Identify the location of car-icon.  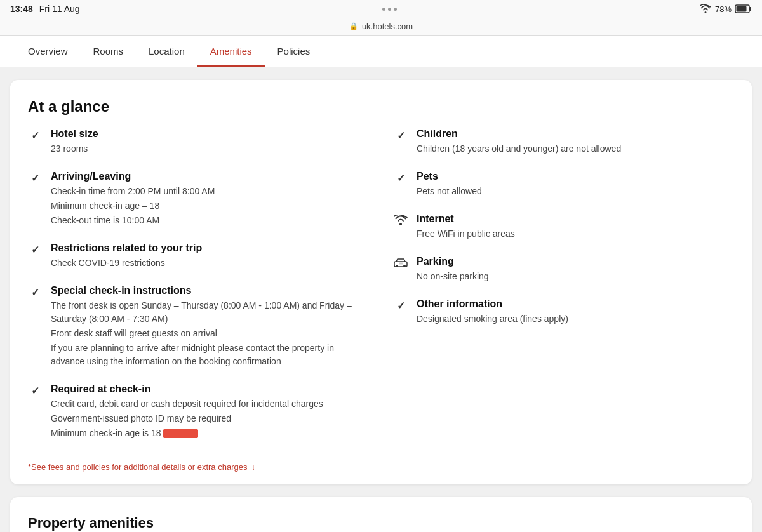
(401, 264).